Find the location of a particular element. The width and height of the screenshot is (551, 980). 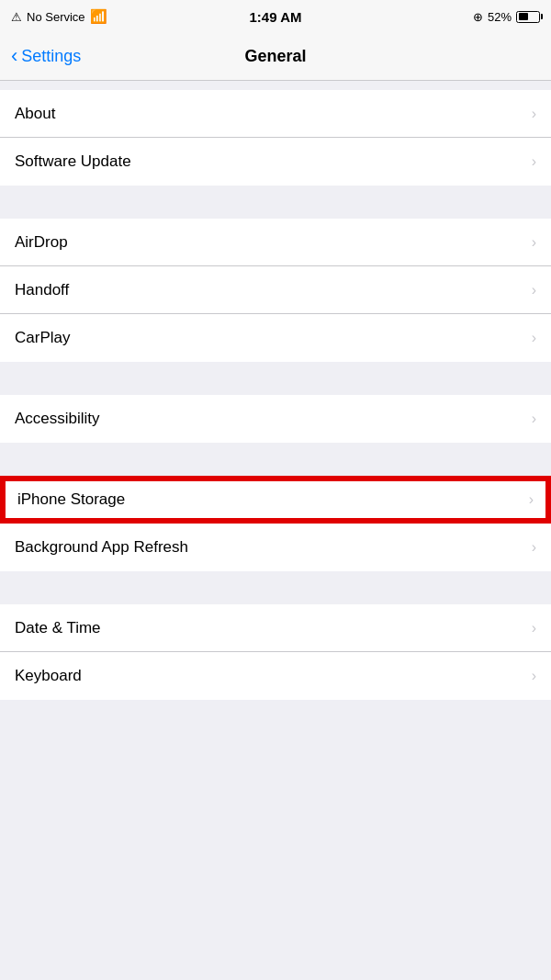

chevron-icon-airdrop: › is located at coordinates (534, 242).